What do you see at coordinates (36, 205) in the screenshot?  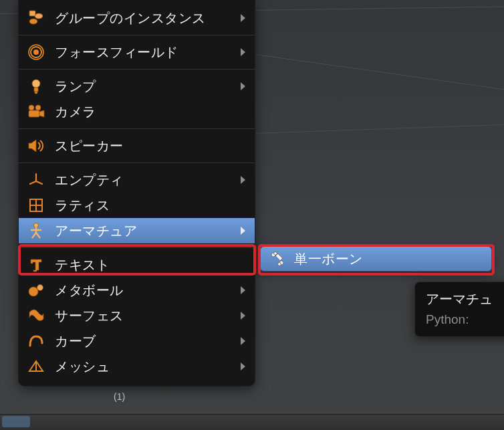 I see `lattice-icon` at bounding box center [36, 205].